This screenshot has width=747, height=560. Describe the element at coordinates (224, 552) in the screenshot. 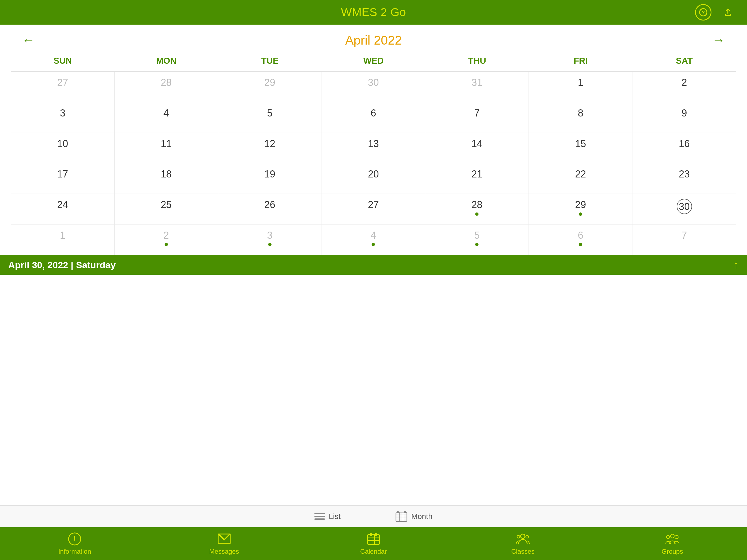

I see `tab-messages-label: Messages` at that location.